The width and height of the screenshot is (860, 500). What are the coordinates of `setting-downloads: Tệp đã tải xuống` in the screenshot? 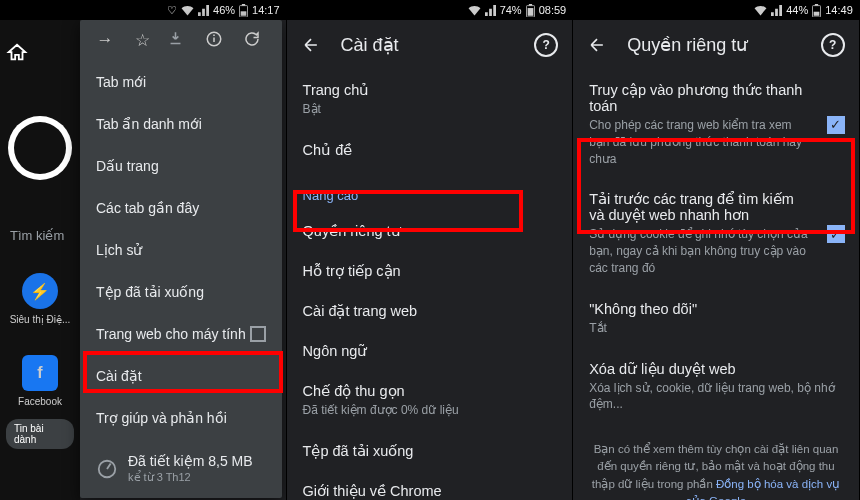 It's located at (430, 451).